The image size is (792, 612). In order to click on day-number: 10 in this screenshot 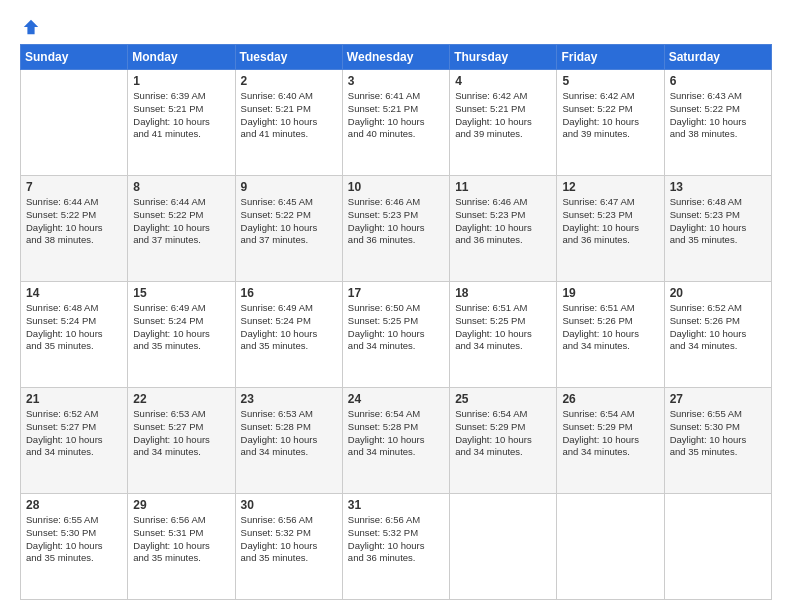, I will do `click(396, 187)`.